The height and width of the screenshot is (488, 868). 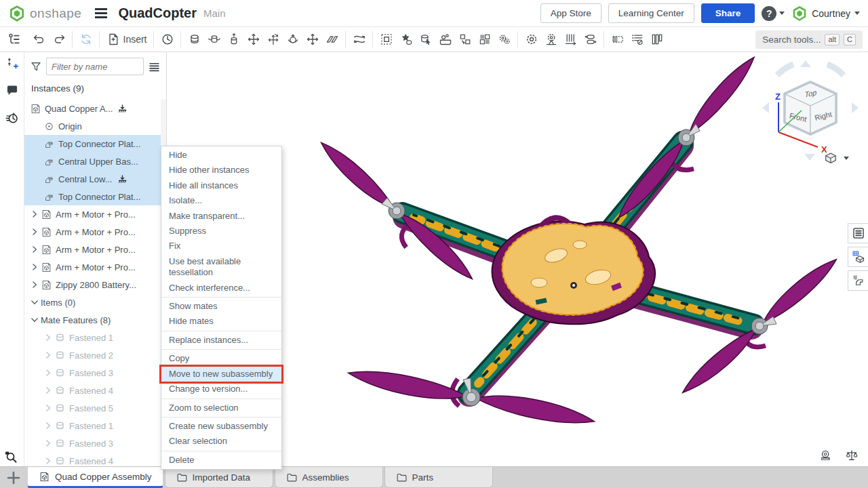 I want to click on tree-item: Items (0), so click(x=92, y=302).